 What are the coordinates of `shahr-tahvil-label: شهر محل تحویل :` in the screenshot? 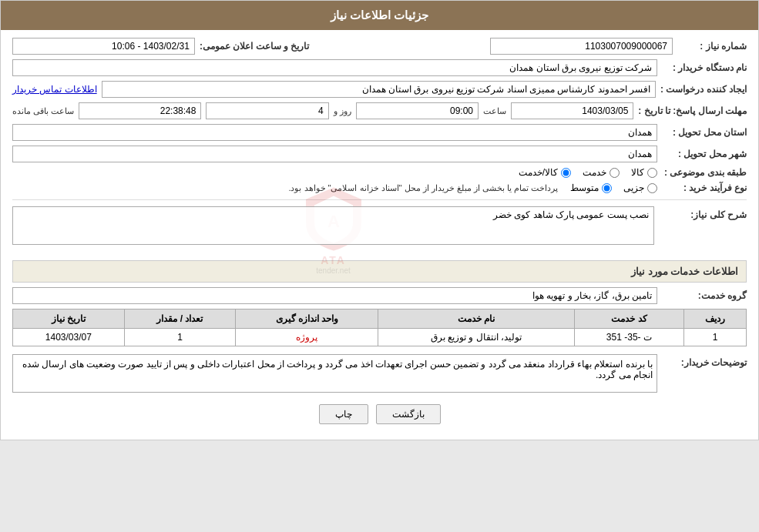 It's located at (704, 154).